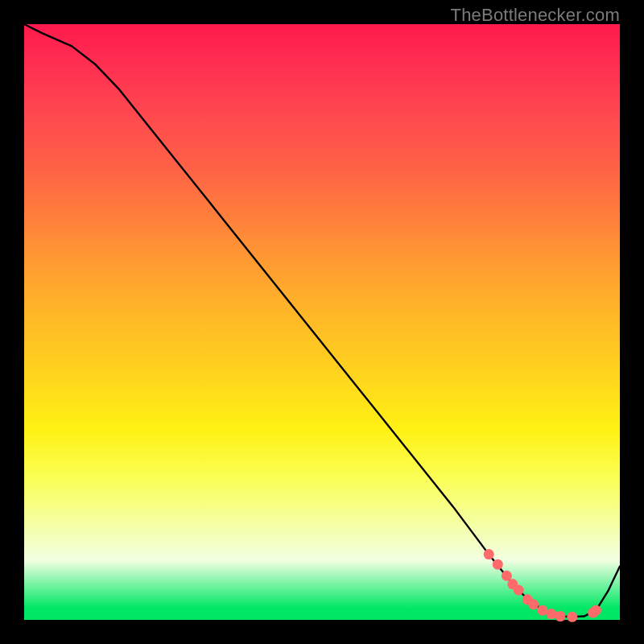 This screenshot has height=644, width=644. I want to click on highlight-dots, so click(543, 586).